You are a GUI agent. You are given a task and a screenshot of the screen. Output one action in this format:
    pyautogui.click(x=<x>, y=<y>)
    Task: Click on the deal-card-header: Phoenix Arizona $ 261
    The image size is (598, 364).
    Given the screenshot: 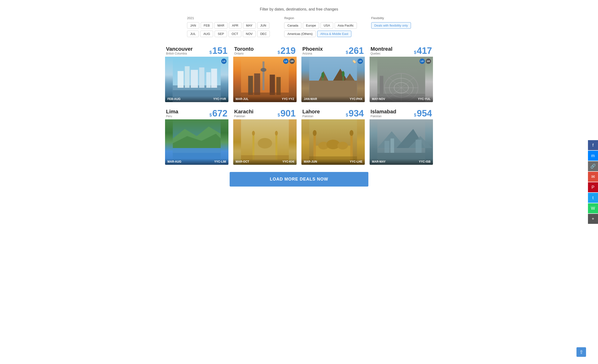 What is the action you would take?
    pyautogui.click(x=333, y=50)
    